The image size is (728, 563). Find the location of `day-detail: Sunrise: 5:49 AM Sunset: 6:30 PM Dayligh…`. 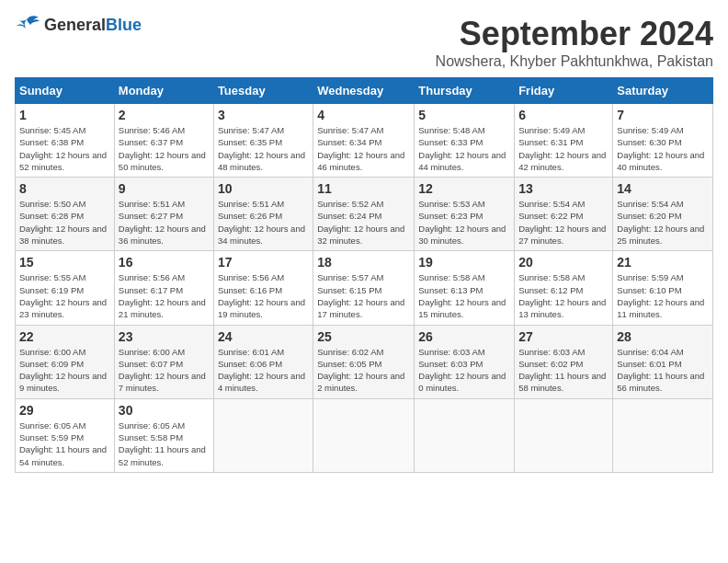

day-detail: Sunrise: 5:49 AM Sunset: 6:30 PM Dayligh… is located at coordinates (663, 149).